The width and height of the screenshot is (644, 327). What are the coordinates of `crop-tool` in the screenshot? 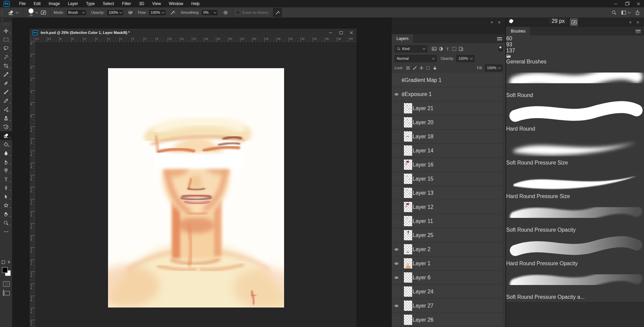 It's located at (6, 66).